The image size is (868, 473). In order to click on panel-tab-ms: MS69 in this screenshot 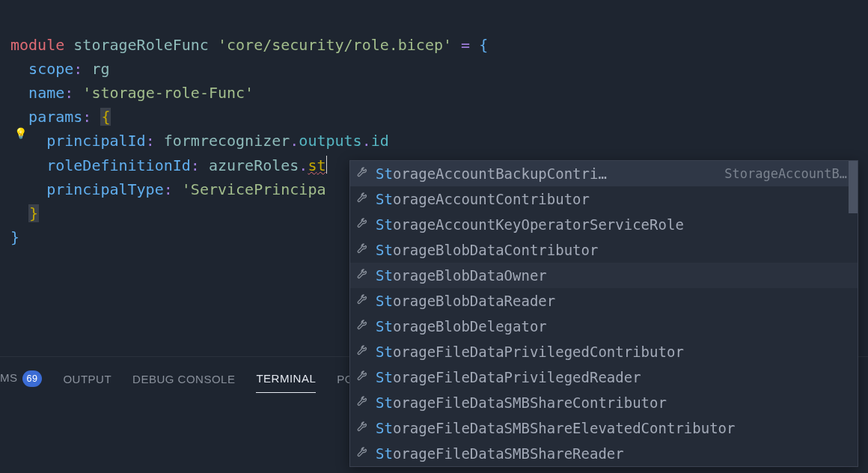, I will do `click(21, 381)`.